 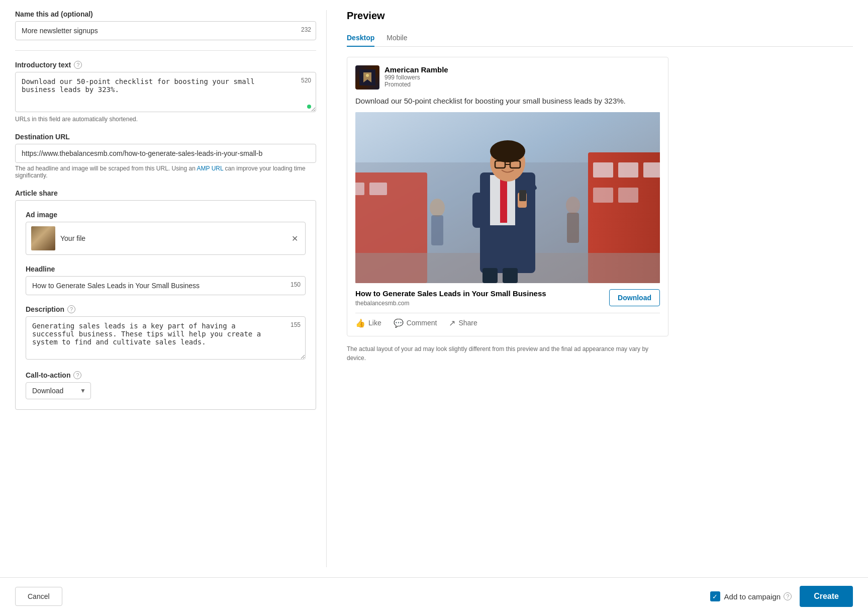 What do you see at coordinates (166, 375) in the screenshot?
I see `cta-label: Call-to-action ?` at bounding box center [166, 375].